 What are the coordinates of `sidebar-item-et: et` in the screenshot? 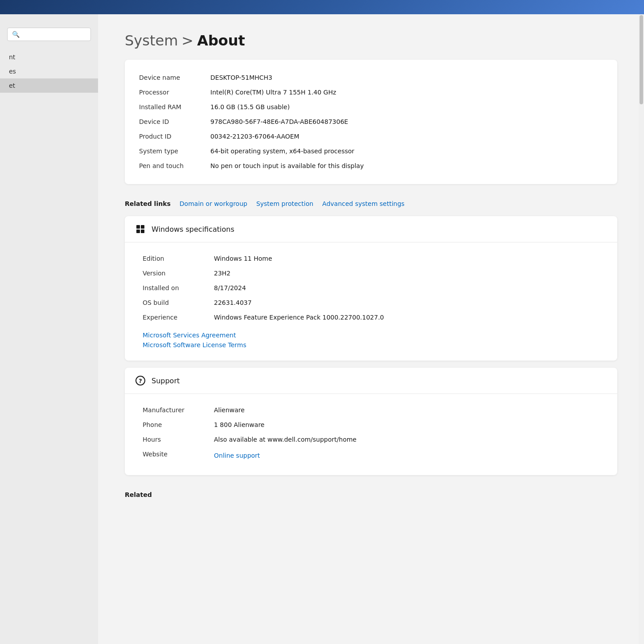 It's located at (49, 86).